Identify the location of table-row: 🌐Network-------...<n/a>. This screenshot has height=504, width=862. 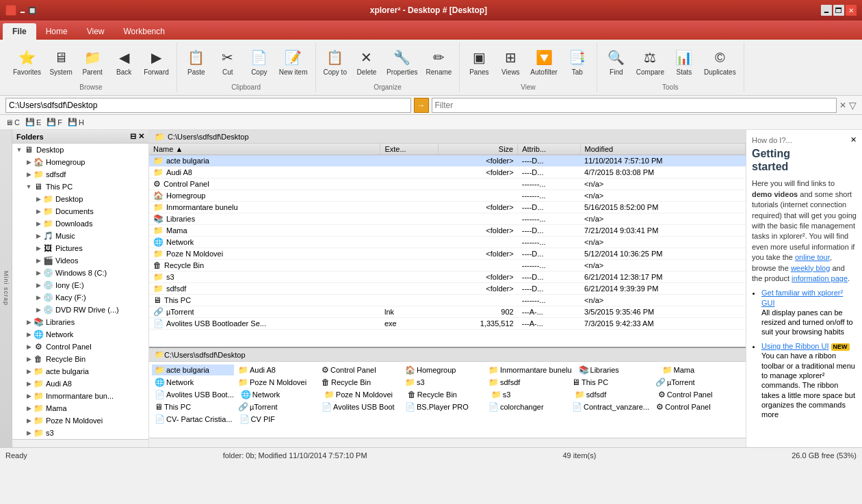
(447, 242).